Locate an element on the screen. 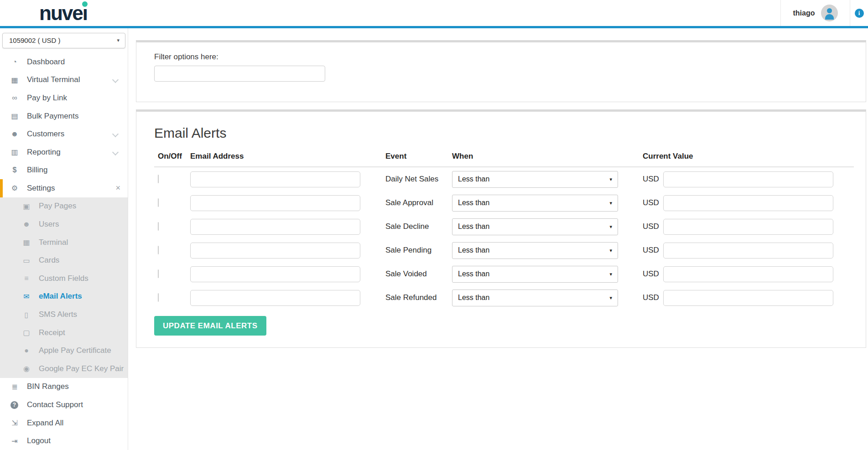 Image resolution: width=868 pixels, height=450 pixels. info-box: i is located at coordinates (859, 13).